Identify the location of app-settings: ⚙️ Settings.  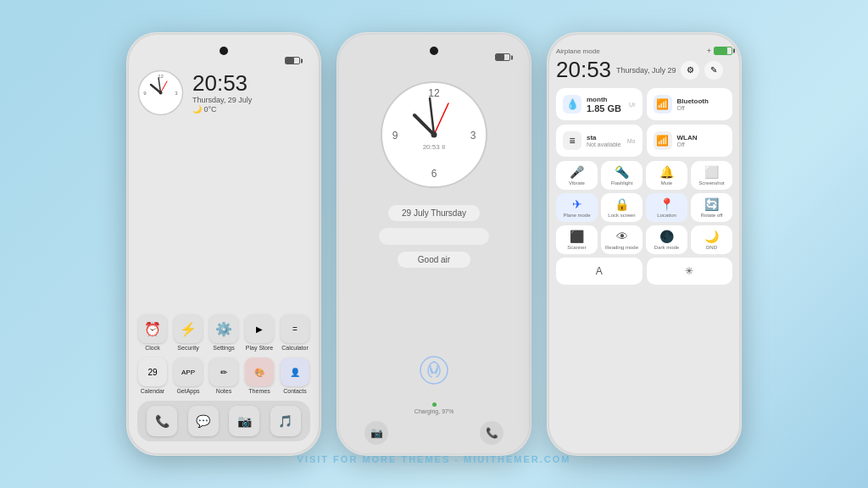
(224, 332).